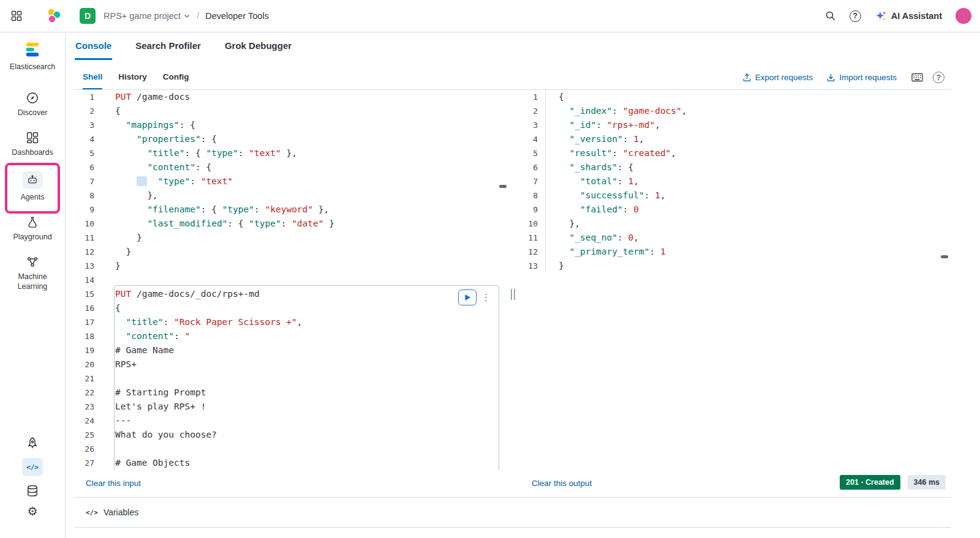 This screenshot has width=980, height=538. What do you see at coordinates (32, 197) in the screenshot?
I see `sidebar-item-label: Agents` at bounding box center [32, 197].